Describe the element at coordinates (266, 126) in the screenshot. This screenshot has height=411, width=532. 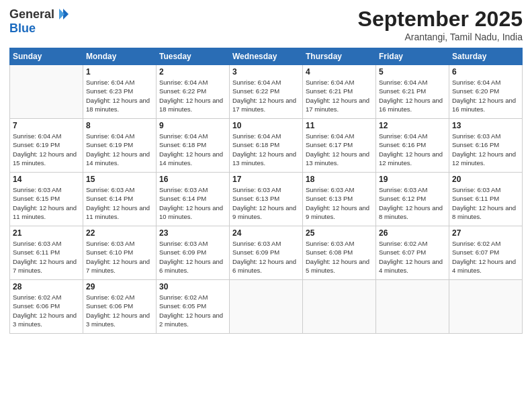
I see `day-number: 10` at that location.